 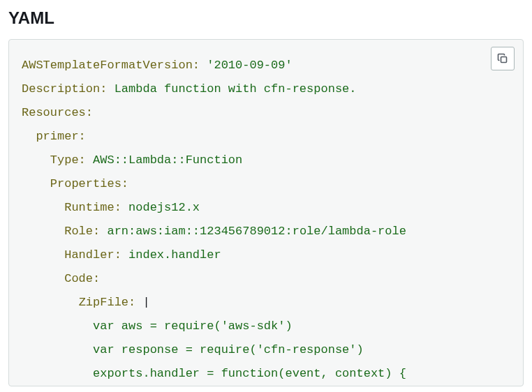 I want to click on yaml-value: arn:aws:iam::123456789012:role/lambda-ro…, so click(x=256, y=232).